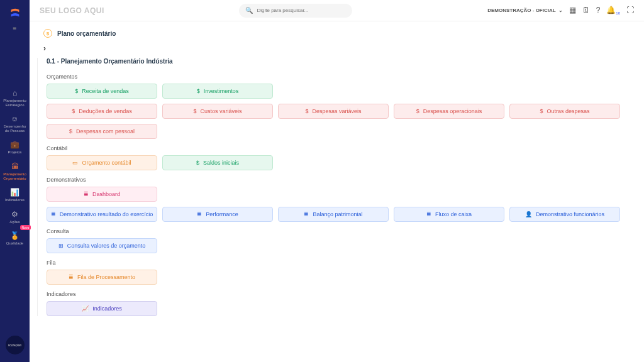  I want to click on chip-indicadores: 📈Indicadores, so click(102, 309).